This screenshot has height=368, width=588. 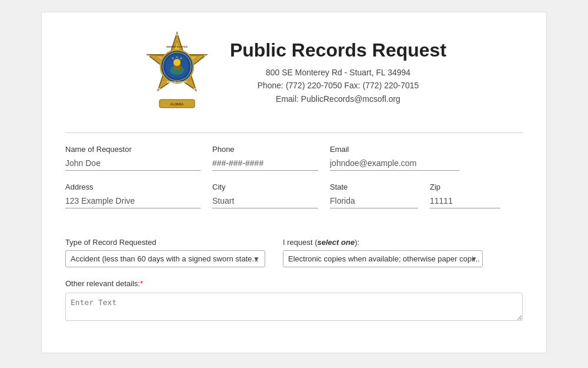 I want to click on svg-text: MARTIN COUNTY, so click(x=177, y=82).